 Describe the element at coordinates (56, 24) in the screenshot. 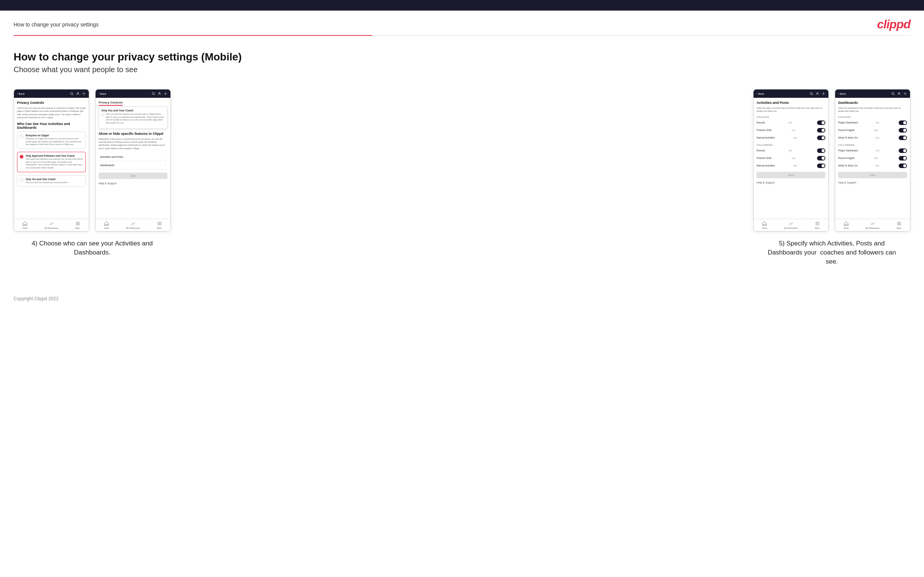

I see `header-title: How to change your privacy settings` at that location.